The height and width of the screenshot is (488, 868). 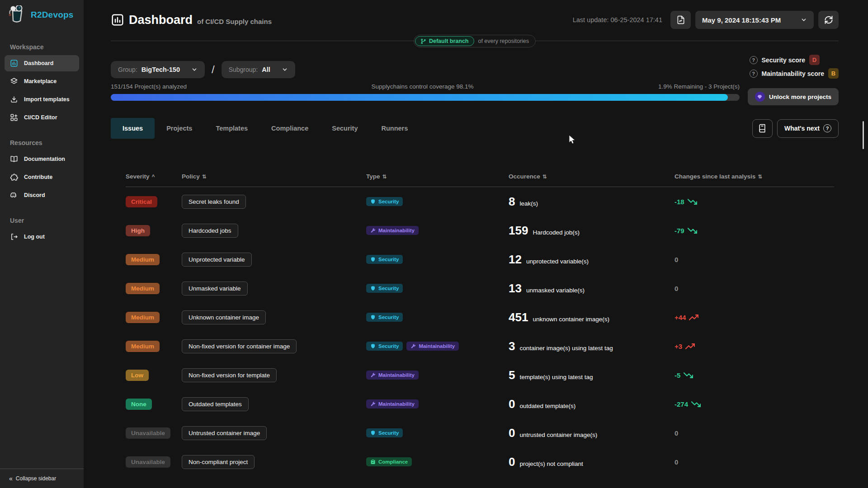 I want to click on severity-badge: Low, so click(x=137, y=375).